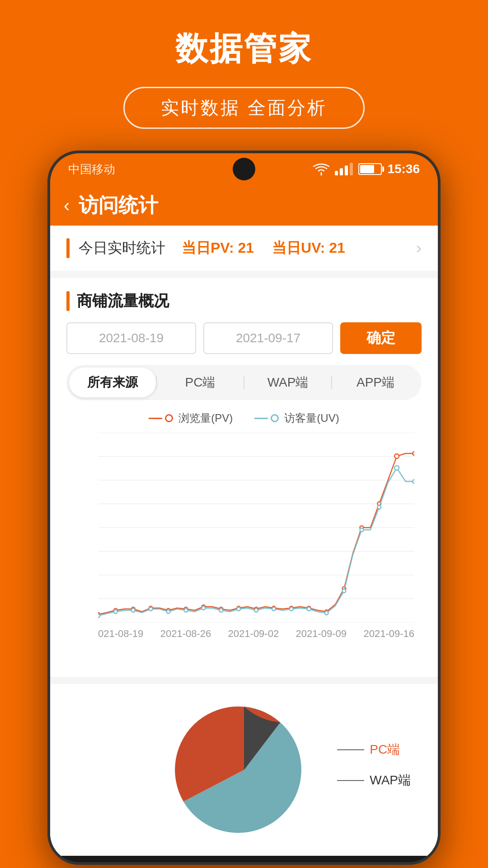 This screenshot has width=488, height=868. Describe the element at coordinates (374, 780) in the screenshot. I see `wap-label-row: WAP端` at that location.